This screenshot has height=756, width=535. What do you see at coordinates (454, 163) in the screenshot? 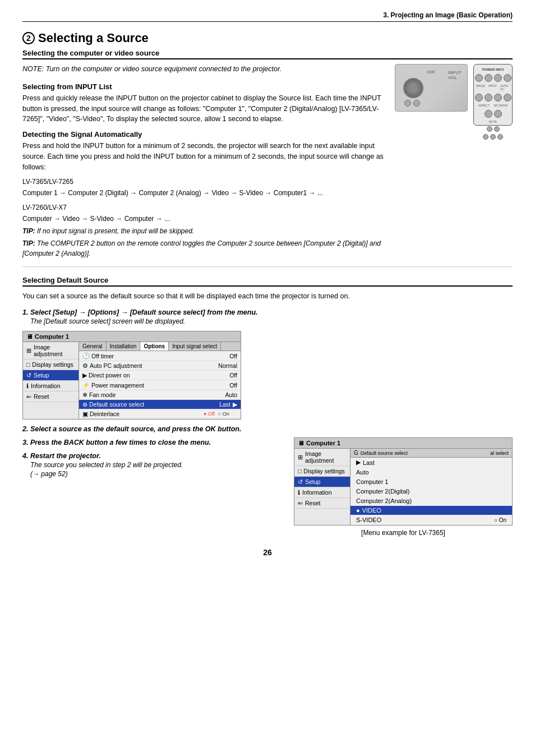
I see `top-images: INPUTVOL VER POWER INFO IMAGEINPUTAUTO F…` at bounding box center [454, 163].